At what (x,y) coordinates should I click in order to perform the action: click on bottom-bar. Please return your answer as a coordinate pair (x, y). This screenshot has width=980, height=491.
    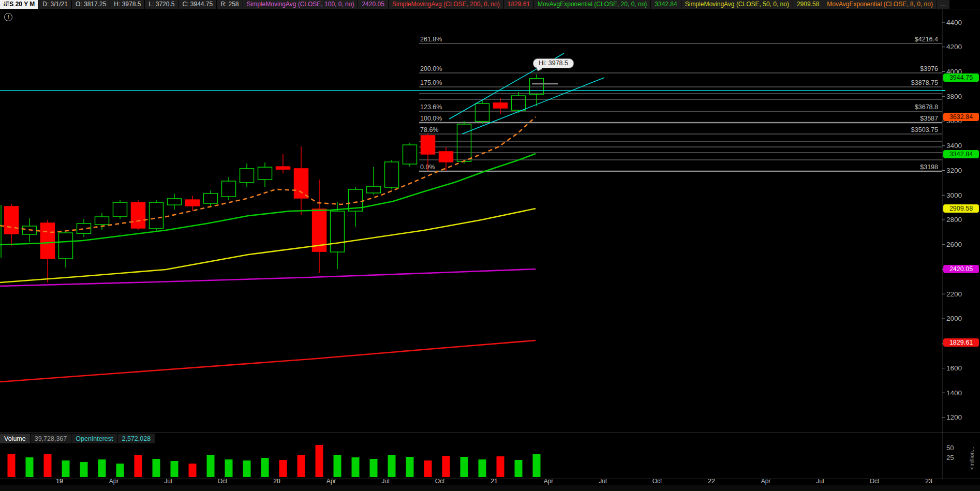
    Looking at the image, I should click on (490, 488).